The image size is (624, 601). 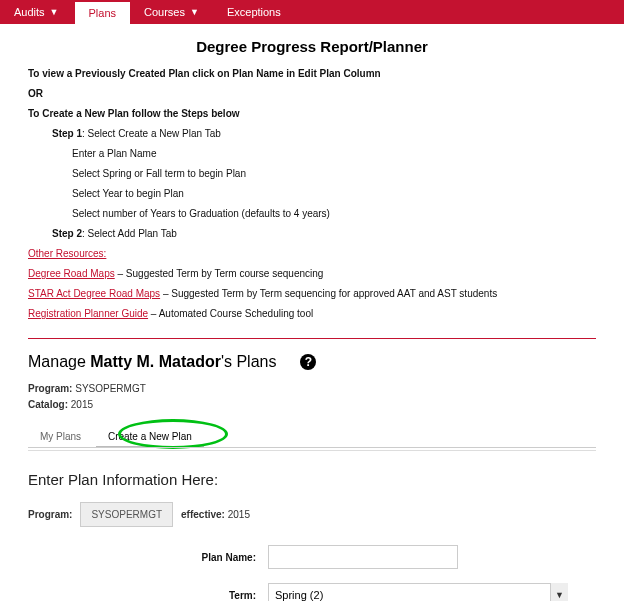 I want to click on section-heading: Enter Plan Information Here:, so click(x=312, y=480).